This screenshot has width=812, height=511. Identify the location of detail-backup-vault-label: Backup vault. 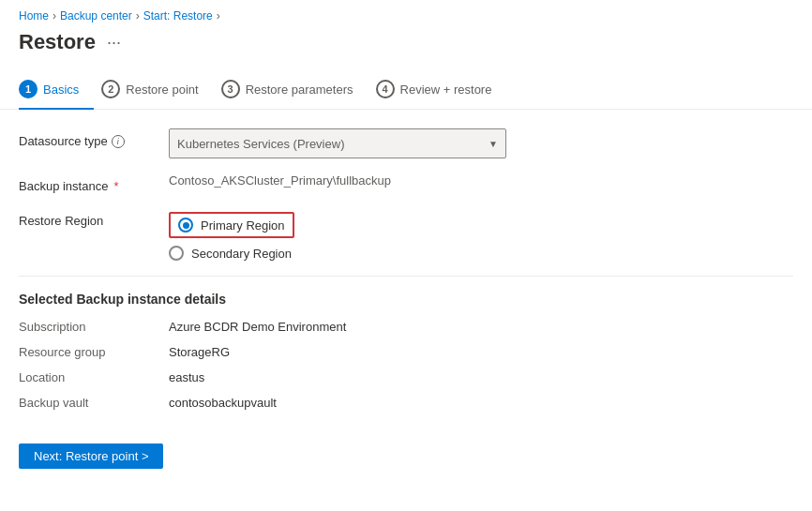
(94, 403).